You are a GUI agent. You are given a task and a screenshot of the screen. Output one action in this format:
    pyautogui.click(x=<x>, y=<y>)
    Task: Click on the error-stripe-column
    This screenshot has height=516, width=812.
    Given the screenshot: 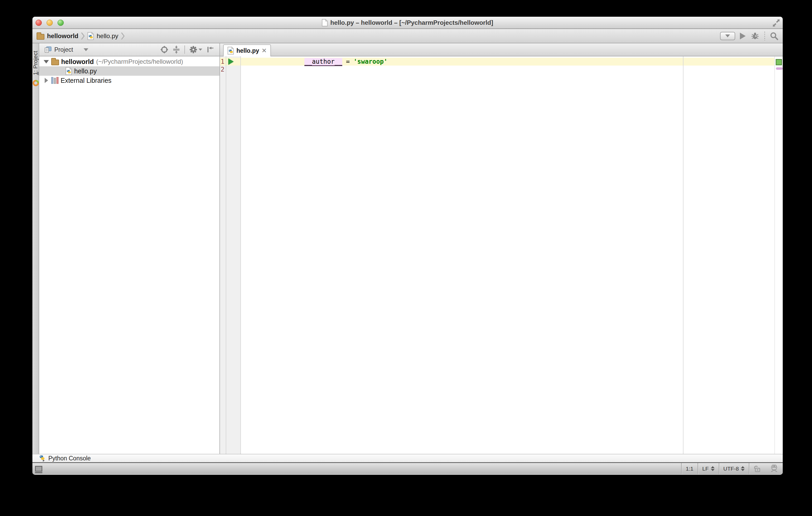 What is the action you would take?
    pyautogui.click(x=778, y=255)
    